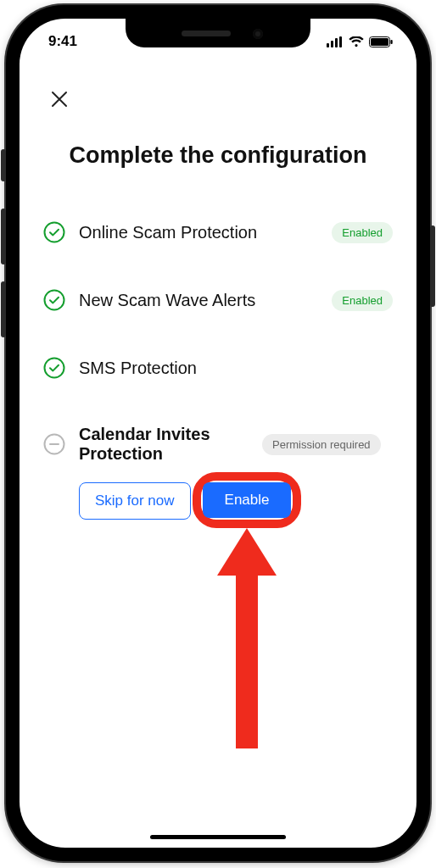 The height and width of the screenshot is (868, 436). I want to click on feature-label: Calendar Invites Protection, so click(164, 444).